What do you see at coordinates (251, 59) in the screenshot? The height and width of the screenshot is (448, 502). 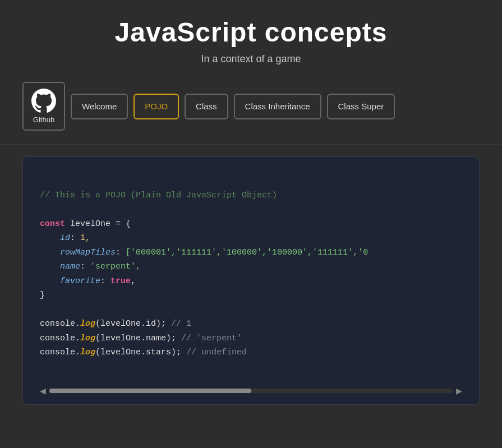 I see `page-subtitle: In a context of a game` at bounding box center [251, 59].